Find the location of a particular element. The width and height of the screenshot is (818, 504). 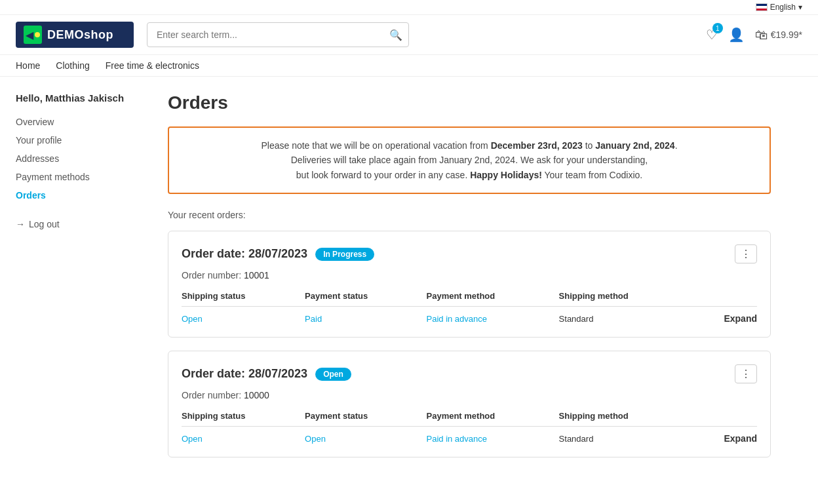

cart-icon: 🛍 is located at coordinates (762, 35).